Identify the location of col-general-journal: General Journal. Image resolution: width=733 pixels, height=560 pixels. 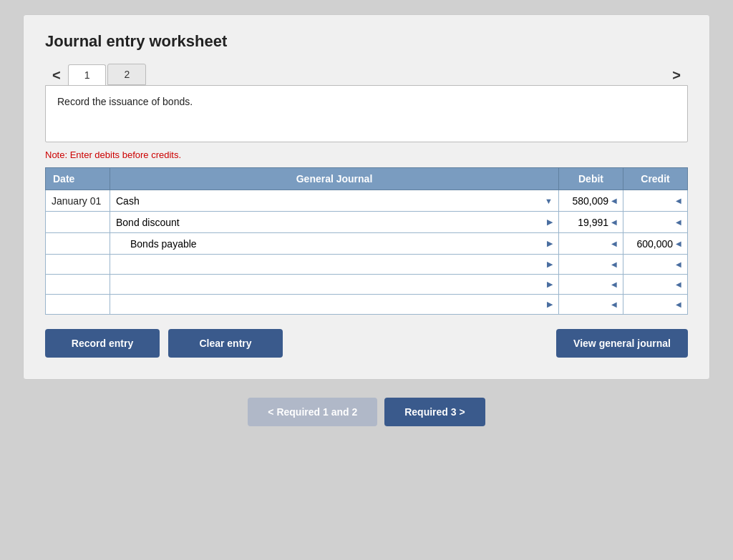
(335, 179).